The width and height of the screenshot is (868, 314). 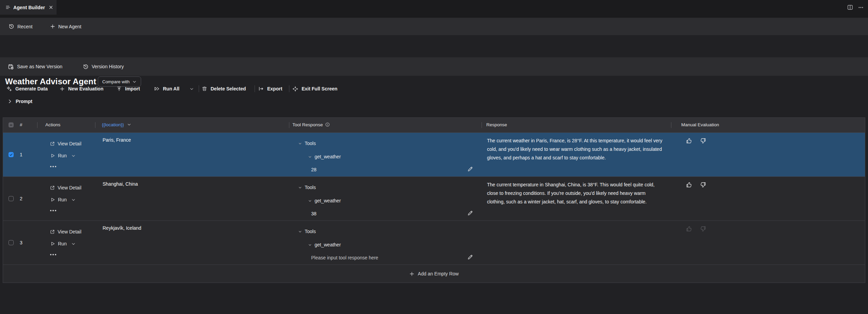 What do you see at coordinates (270, 89) in the screenshot?
I see `export-button: Export` at bounding box center [270, 89].